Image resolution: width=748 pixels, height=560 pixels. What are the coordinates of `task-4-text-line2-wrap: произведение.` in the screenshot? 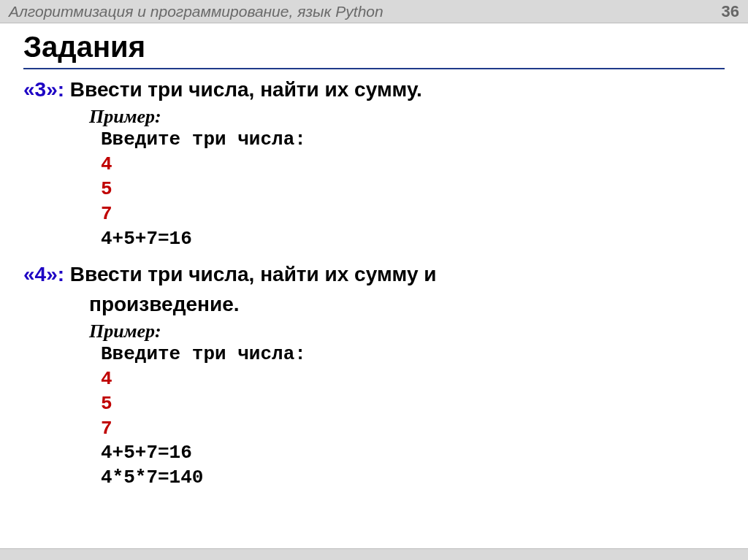 It's located at (407, 304).